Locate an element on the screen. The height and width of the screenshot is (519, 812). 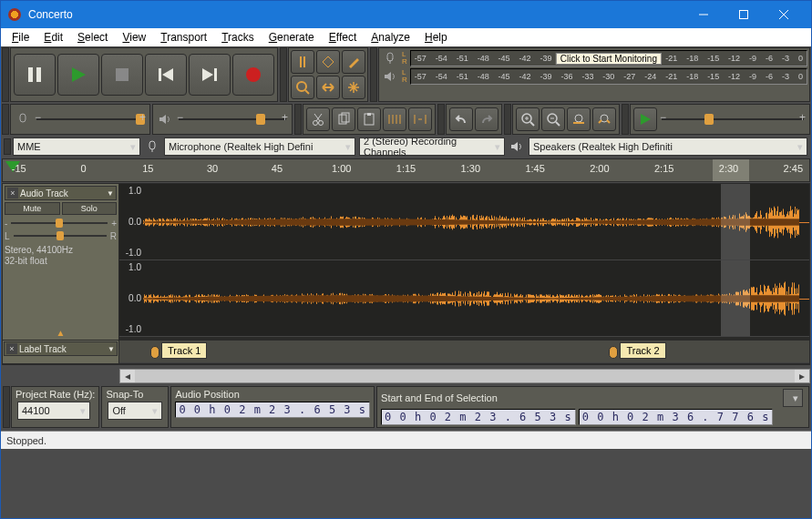
zoom-out-button is located at coordinates (553, 119).